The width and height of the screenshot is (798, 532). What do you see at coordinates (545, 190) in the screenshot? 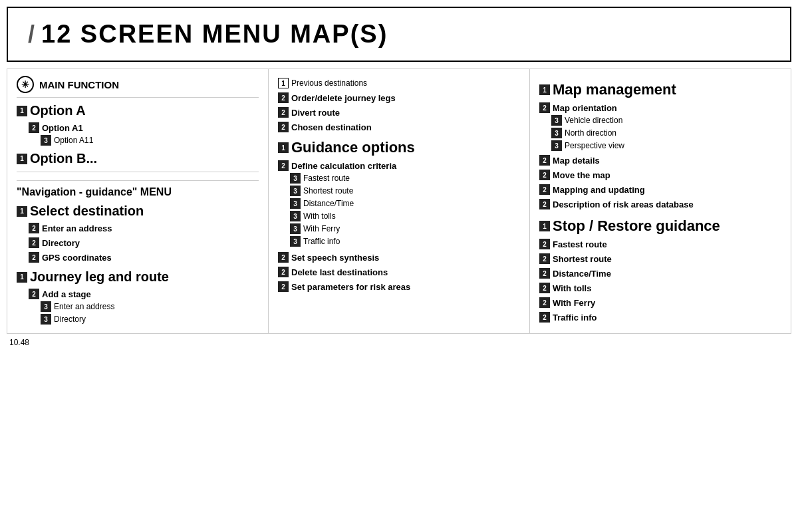
I see `mapping-updating-badge: 2` at bounding box center [545, 190].